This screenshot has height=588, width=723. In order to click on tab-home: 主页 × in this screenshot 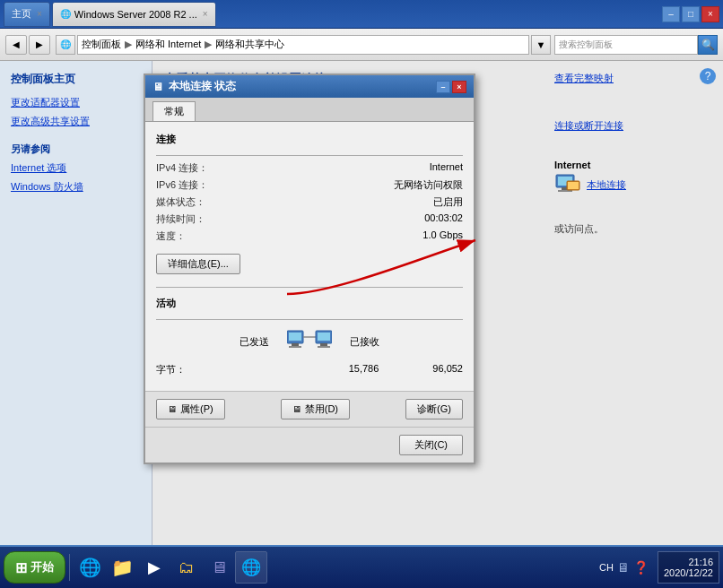, I will do `click(27, 14)`.